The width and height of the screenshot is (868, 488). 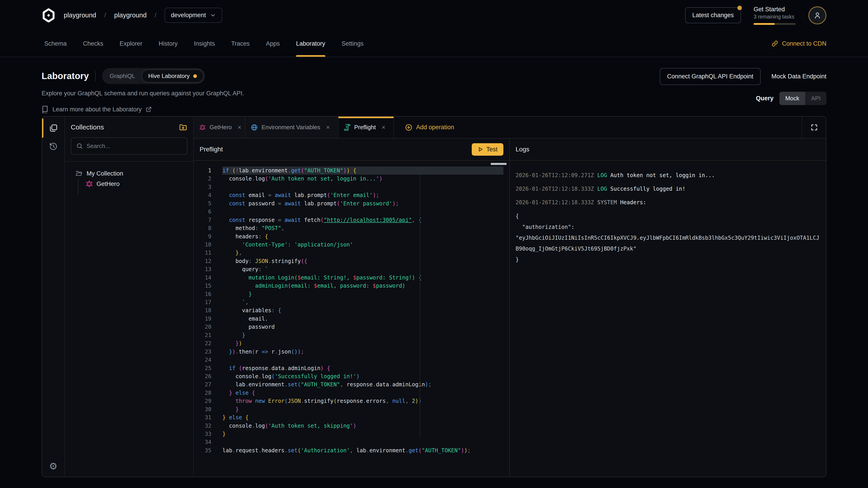 I want to click on connect-to-cdn-link: Connect to CDN, so click(x=799, y=44).